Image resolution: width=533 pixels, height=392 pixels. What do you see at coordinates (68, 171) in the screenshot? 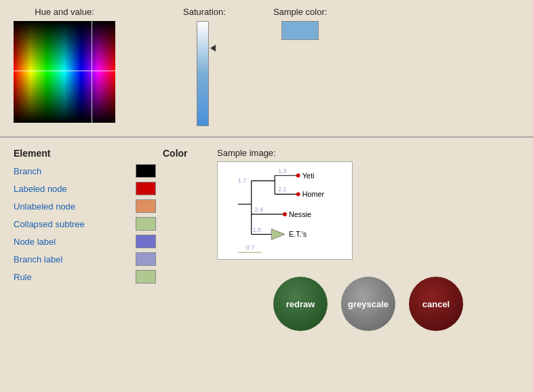
I see `element-branch: Branch` at bounding box center [68, 171].